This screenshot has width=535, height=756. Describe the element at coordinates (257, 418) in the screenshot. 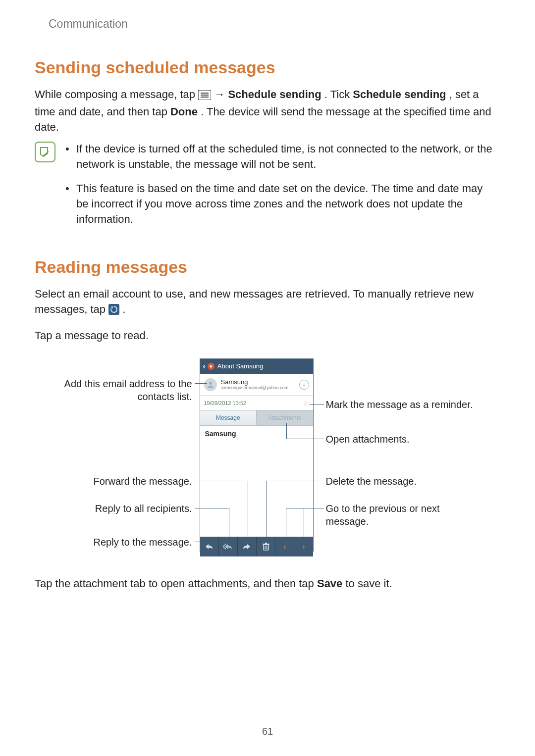

I see `tabs: Message Attachments` at that location.